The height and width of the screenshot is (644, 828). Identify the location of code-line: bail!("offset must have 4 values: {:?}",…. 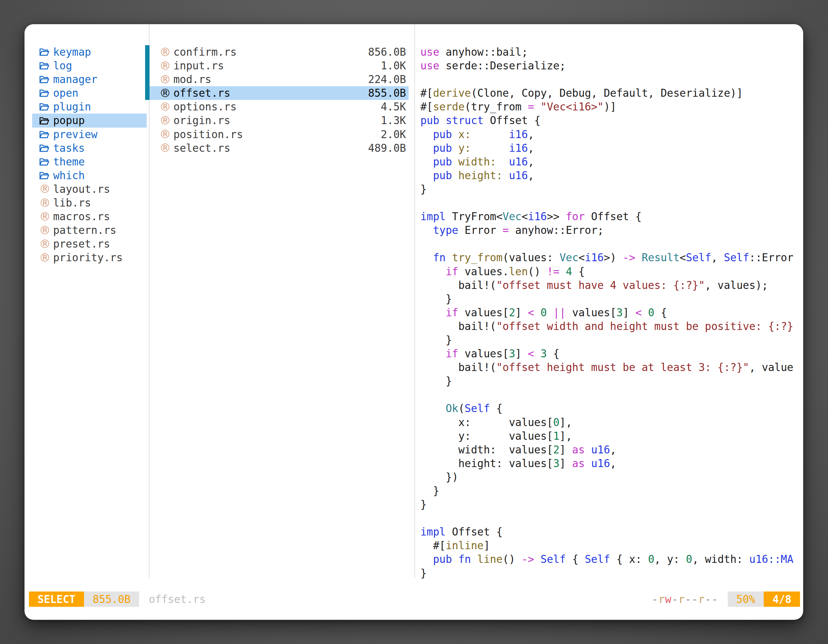
(612, 285).